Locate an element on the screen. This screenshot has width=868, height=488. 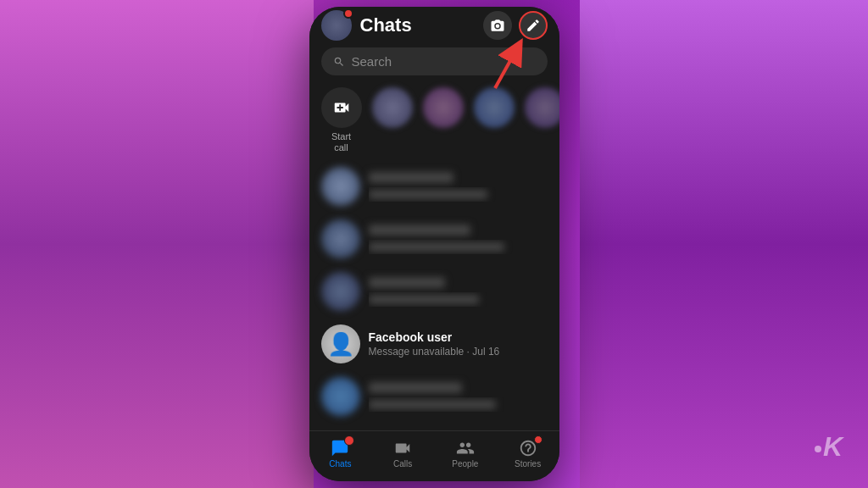
people-nav-icon is located at coordinates (465, 448).